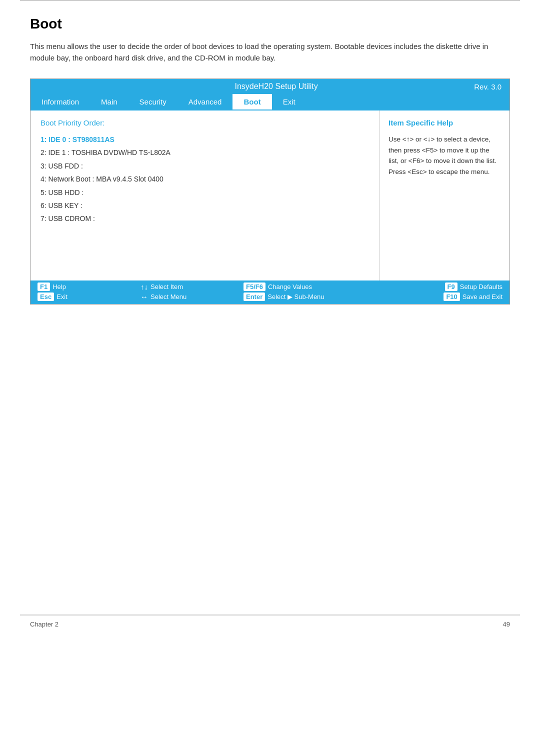  Describe the element at coordinates (44, 287) in the screenshot. I see `key-f1: F1` at that location.